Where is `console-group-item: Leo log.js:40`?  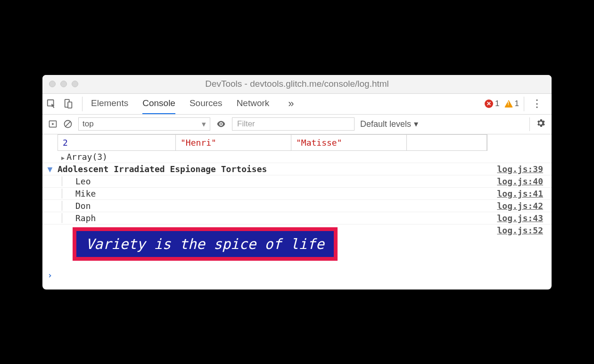 console-group-item: Leo log.js:40 is located at coordinates (297, 182).